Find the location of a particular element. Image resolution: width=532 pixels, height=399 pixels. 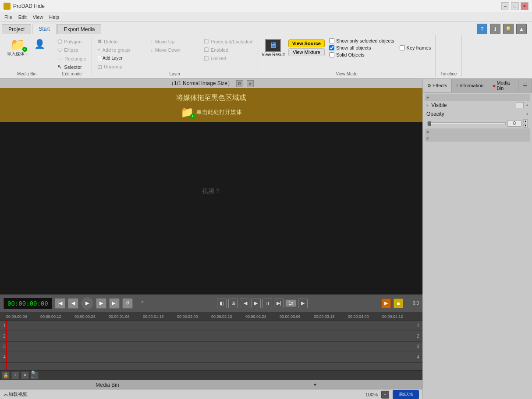

view-checkboxes: Show only selected objects Show all obje… is located at coordinates (362, 48).